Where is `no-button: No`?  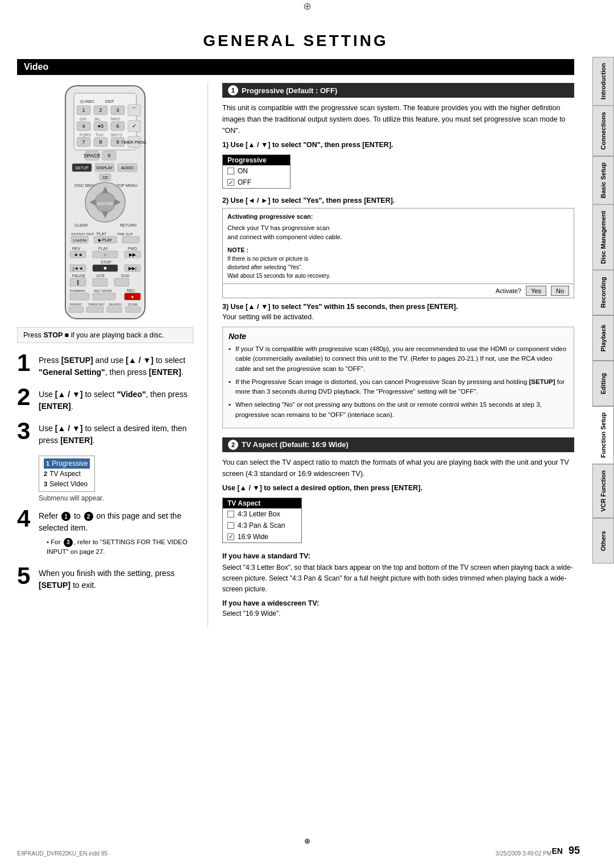 no-button: No is located at coordinates (560, 291).